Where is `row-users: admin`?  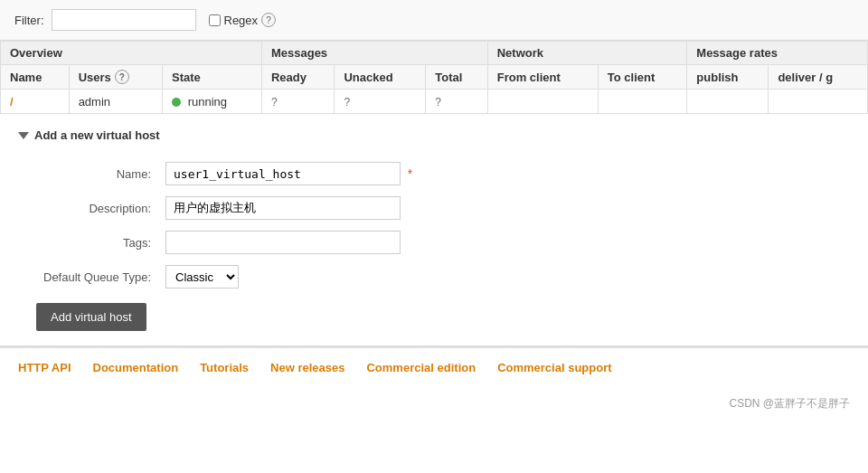
row-users: admin is located at coordinates (116, 101).